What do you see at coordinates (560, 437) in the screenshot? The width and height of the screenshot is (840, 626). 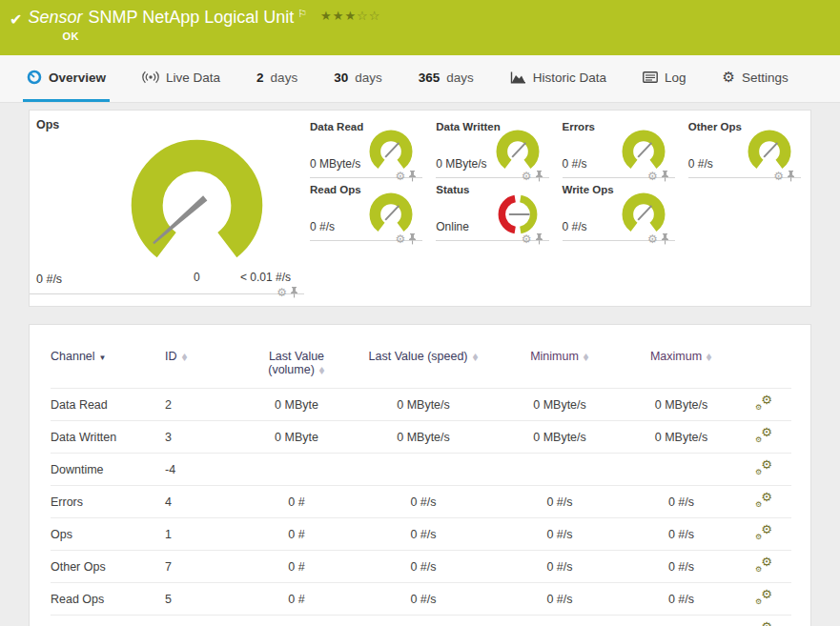 I see `minimum: 0 MByte/s` at bounding box center [560, 437].